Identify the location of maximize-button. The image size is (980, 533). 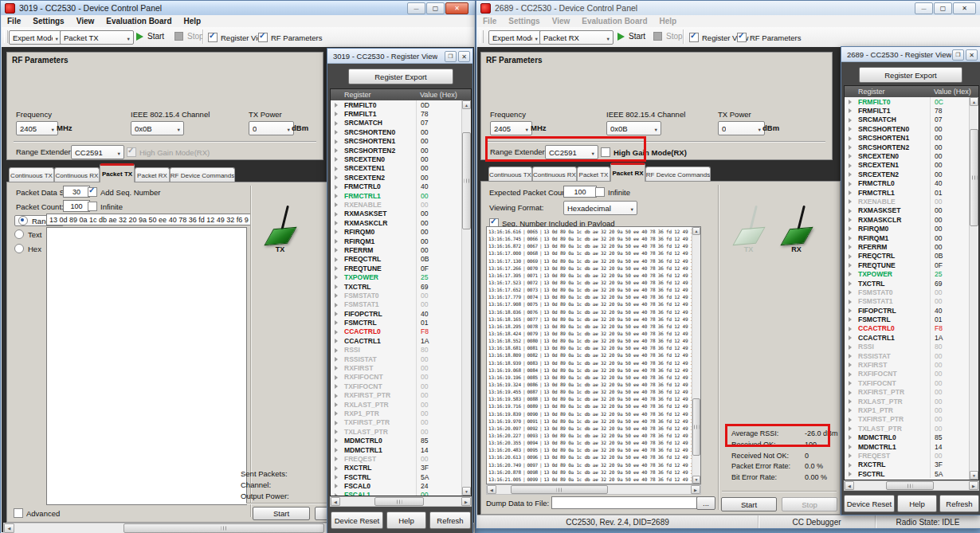
(435, 8).